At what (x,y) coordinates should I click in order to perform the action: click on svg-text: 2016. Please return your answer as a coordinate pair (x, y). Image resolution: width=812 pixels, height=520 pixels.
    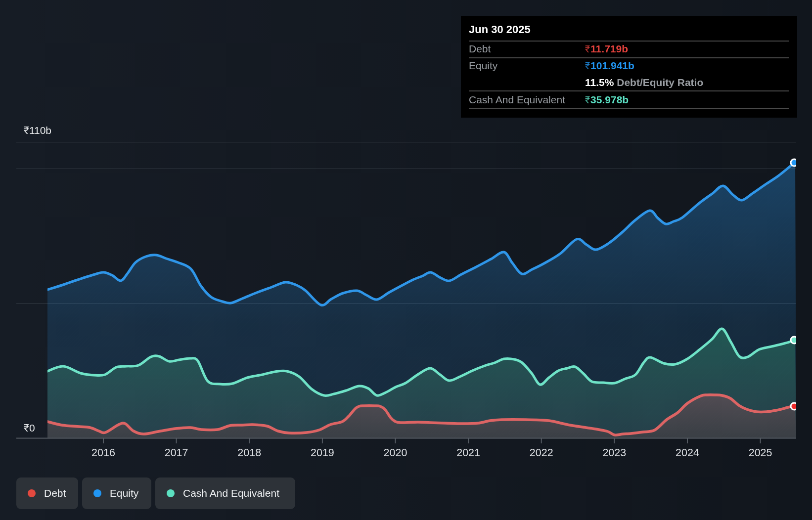
    Looking at the image, I should click on (103, 453).